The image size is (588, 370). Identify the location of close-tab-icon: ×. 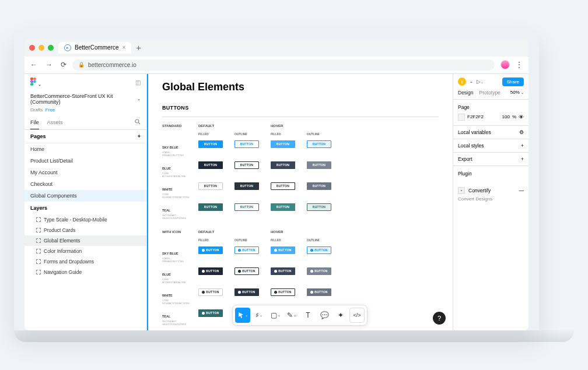
(124, 48).